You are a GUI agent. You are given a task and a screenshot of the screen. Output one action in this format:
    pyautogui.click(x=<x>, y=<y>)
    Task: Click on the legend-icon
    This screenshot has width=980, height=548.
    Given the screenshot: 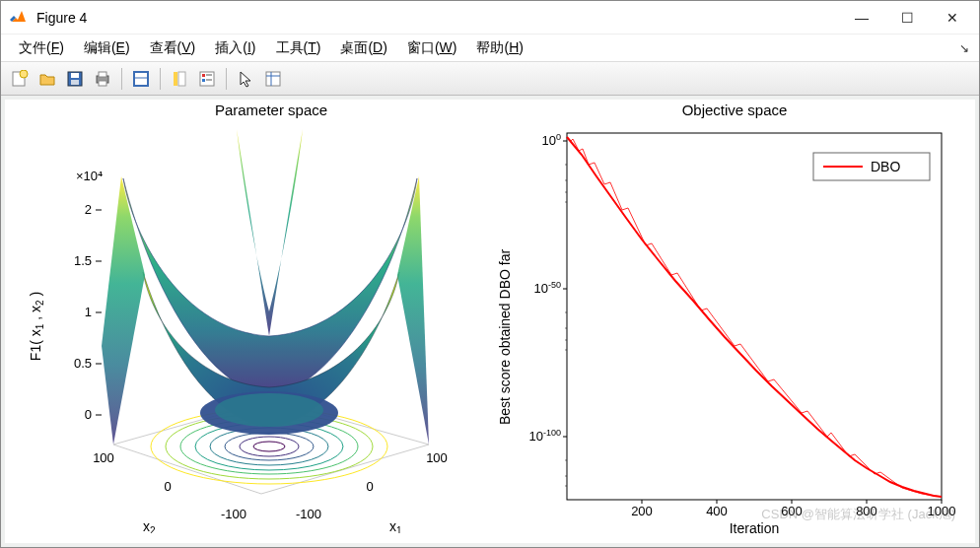 What is the action you would take?
    pyautogui.click(x=207, y=79)
    